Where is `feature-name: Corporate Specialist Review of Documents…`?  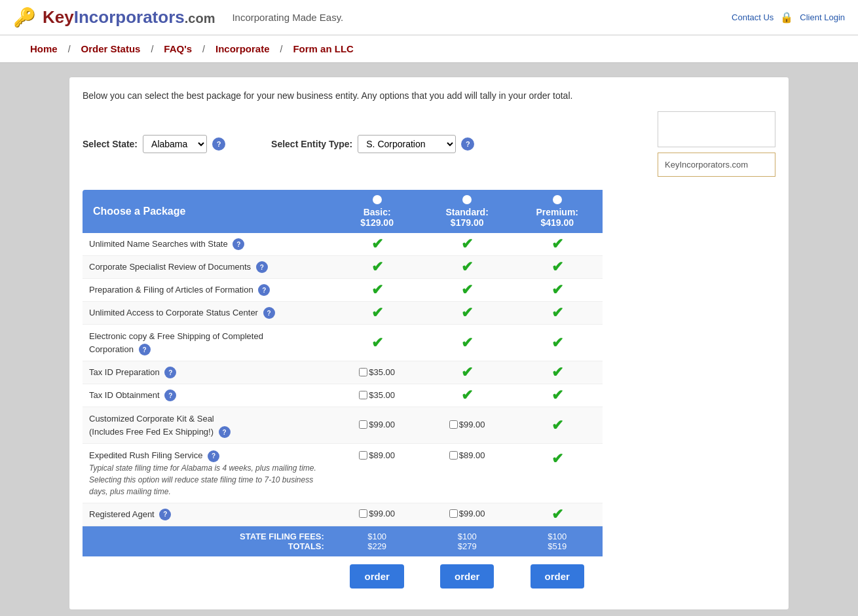 feature-name: Corporate Specialist Review of Documents… is located at coordinates (207, 267).